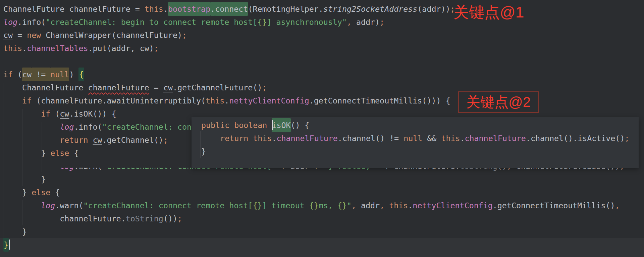  Describe the element at coordinates (322, 35) in the screenshot. I see `code-line: cw = new ChannelWrapper(channelFuture);` at that location.